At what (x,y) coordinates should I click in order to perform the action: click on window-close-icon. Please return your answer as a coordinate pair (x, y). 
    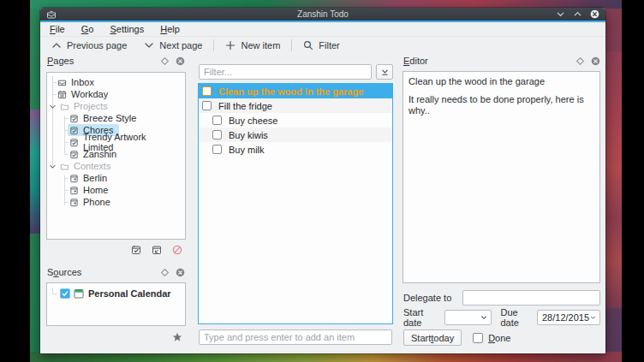
    Looking at the image, I should click on (594, 14).